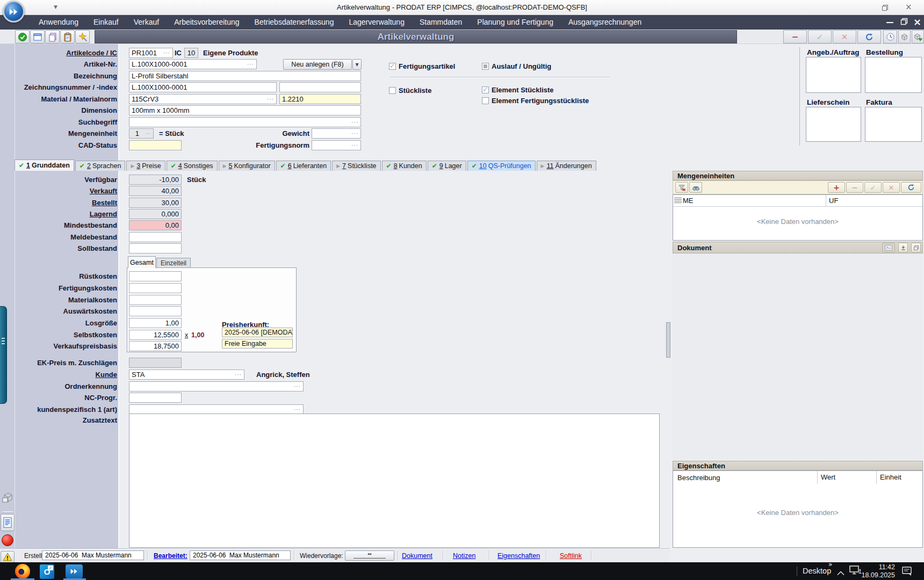  What do you see at coordinates (146, 23) in the screenshot?
I see `menu-verkauf: Verkauf` at bounding box center [146, 23].